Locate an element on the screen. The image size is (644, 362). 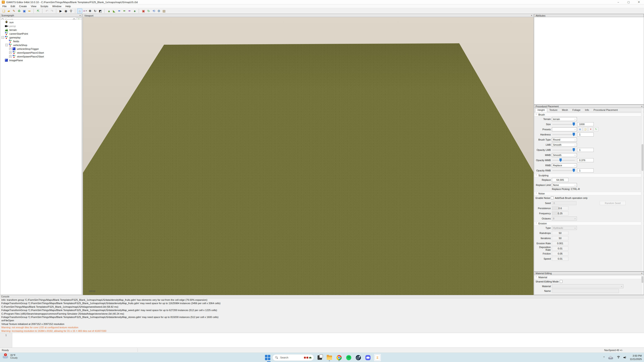
friction-input: 0.05 is located at coordinates (560, 254).